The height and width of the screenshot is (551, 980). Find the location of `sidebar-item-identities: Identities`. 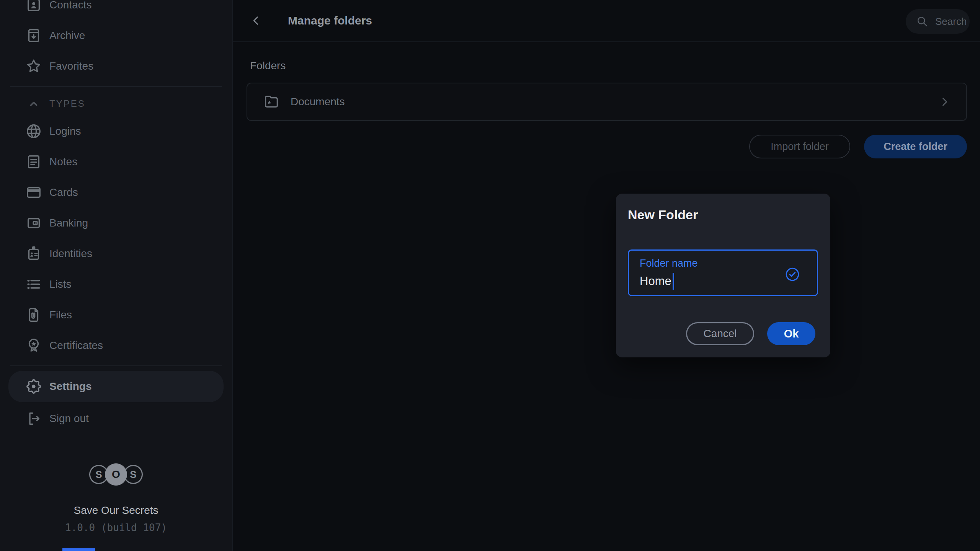

sidebar-item-identities: Identities is located at coordinates (116, 254).